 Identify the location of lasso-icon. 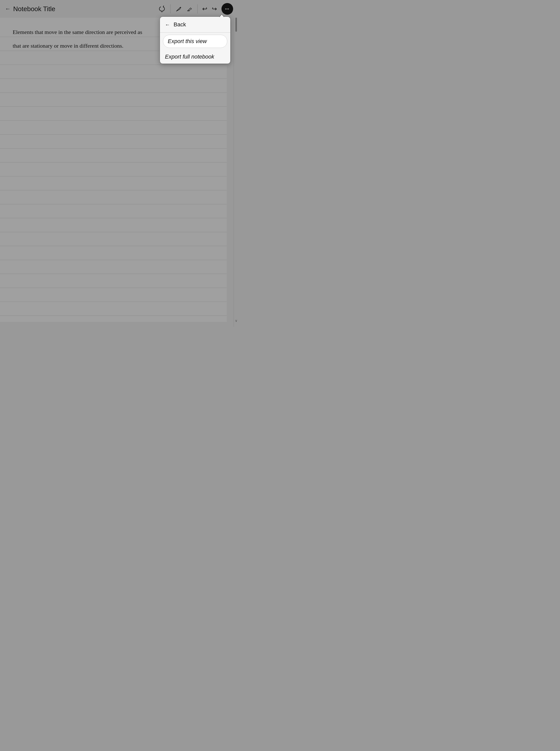
(162, 9).